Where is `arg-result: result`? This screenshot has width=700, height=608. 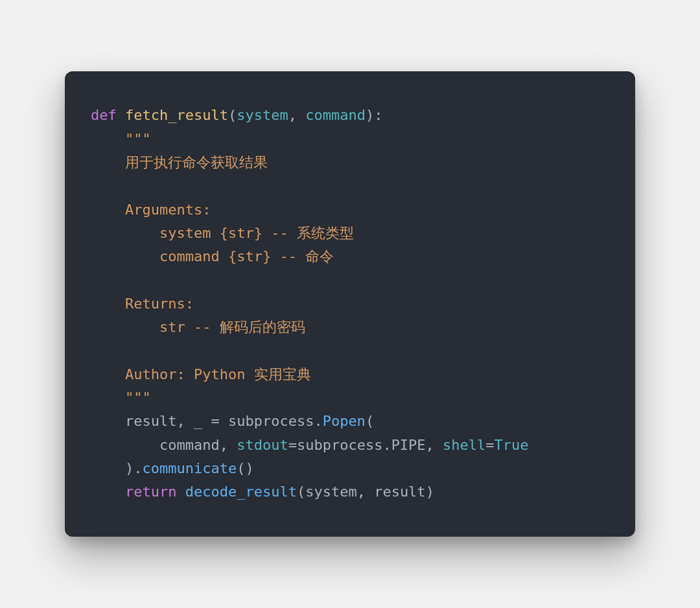 arg-result: result is located at coordinates (399, 491).